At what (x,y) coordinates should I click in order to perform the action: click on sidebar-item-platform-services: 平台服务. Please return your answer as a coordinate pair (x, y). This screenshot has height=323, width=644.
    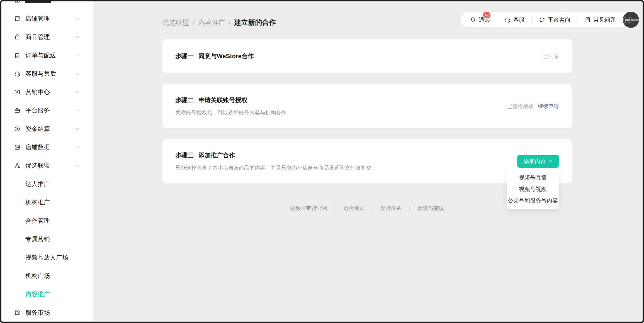
    Looking at the image, I should click on (47, 111).